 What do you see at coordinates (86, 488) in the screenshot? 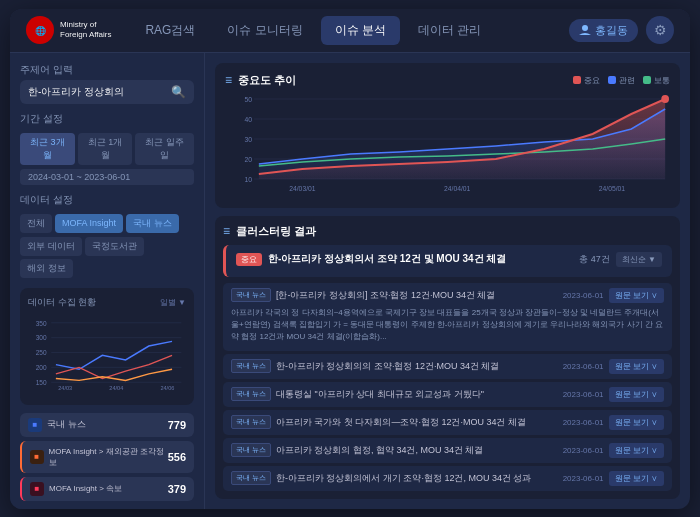
I see `stat-mofa-news-label: MOFA Insight > 속보` at bounding box center [86, 488].